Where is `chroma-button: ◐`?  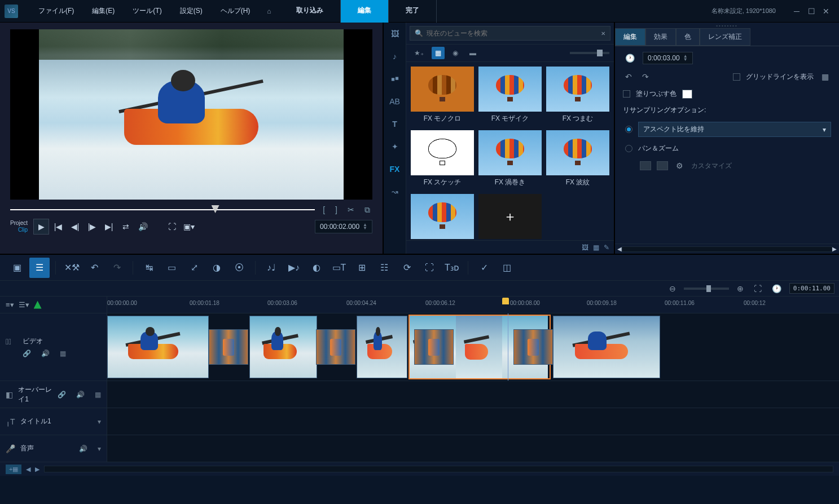 chroma-button: ◐ is located at coordinates (317, 268).